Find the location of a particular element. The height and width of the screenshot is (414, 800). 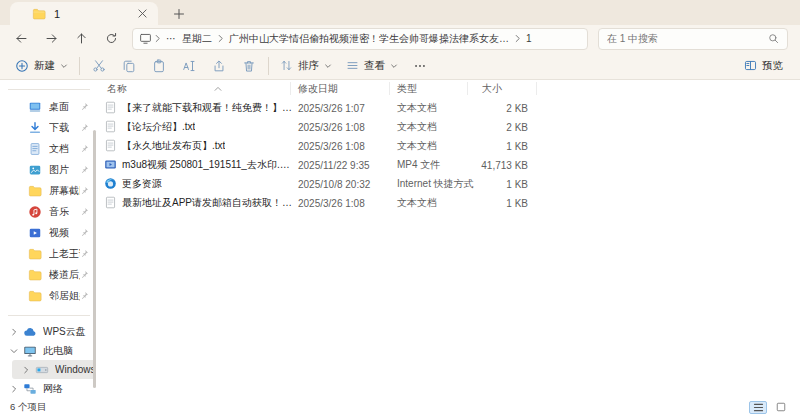

rename-button is located at coordinates (189, 66).